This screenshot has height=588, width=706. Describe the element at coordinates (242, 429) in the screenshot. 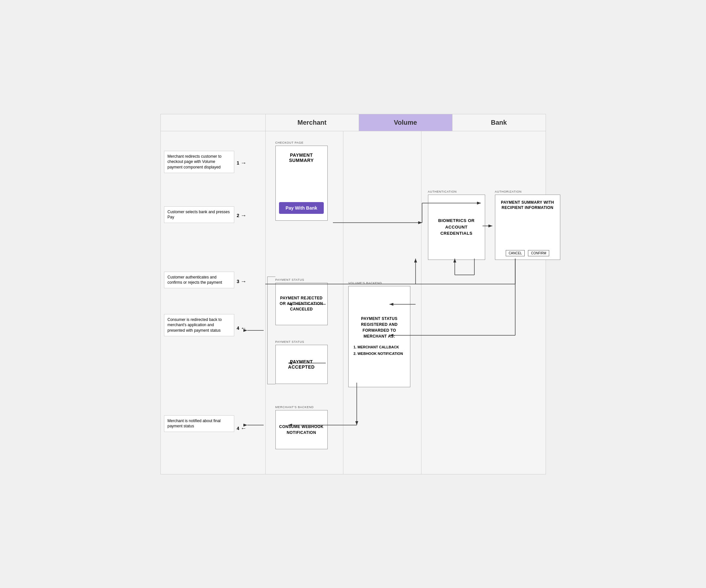

I see `step4b-arrow-group: 4 ←` at that location.